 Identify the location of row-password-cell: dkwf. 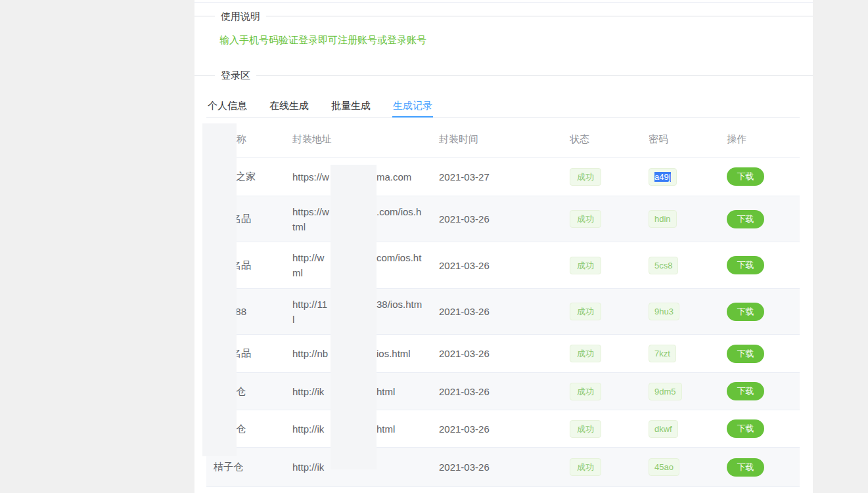
(680, 429).